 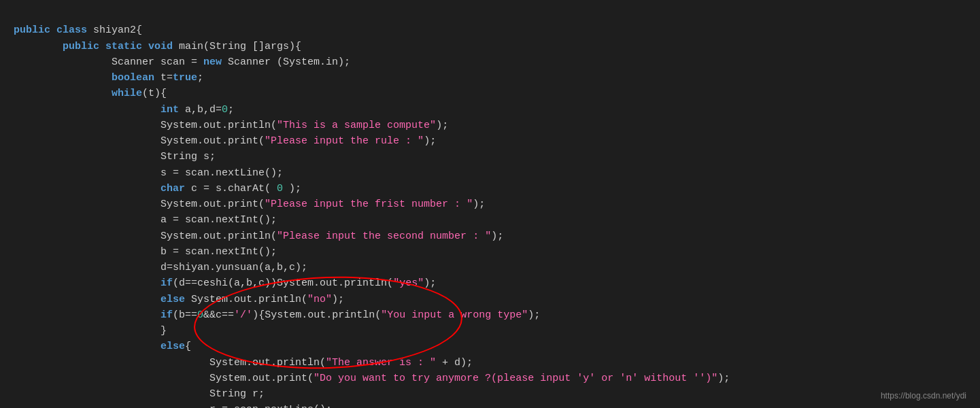 I want to click on code-line: System.out.print("Please input the frist…, so click(x=490, y=204).